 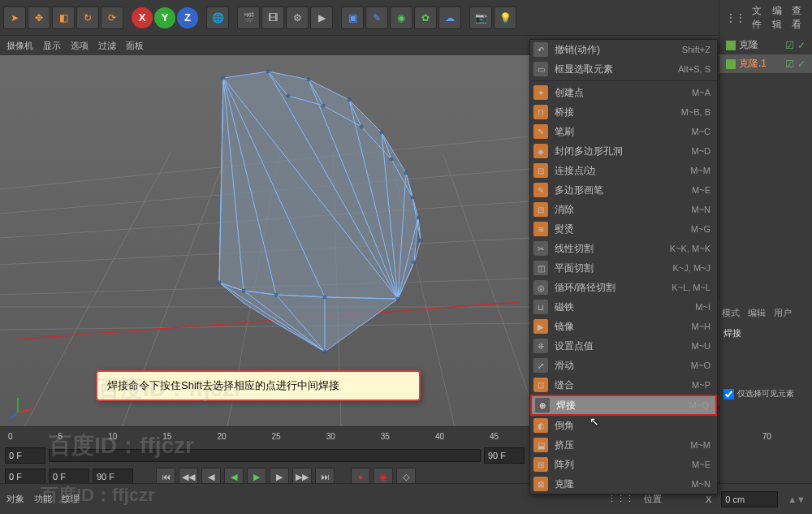 What do you see at coordinates (352, 18) in the screenshot?
I see `cube-primitive-icon: ▣` at bounding box center [352, 18].